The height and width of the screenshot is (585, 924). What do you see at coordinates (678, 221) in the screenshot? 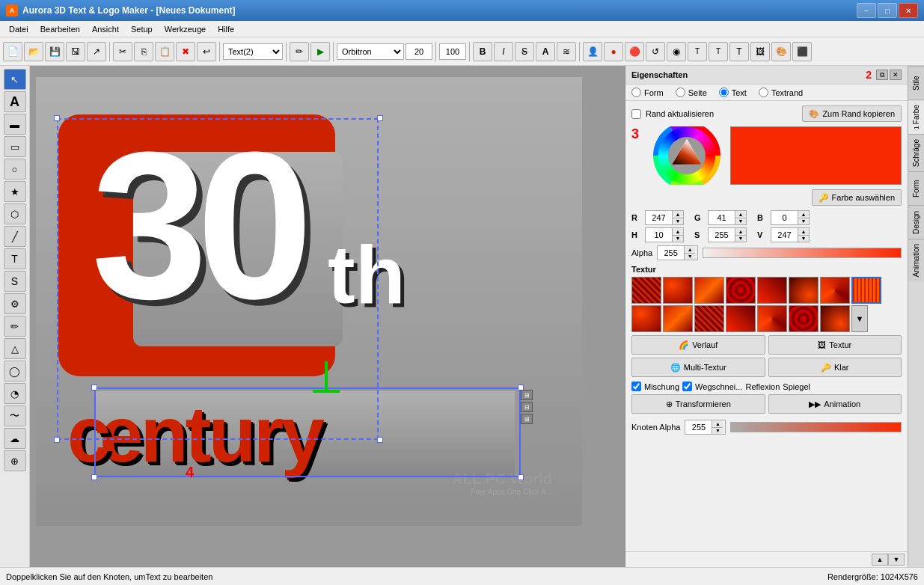
I see `r-down-btn: ▼` at bounding box center [678, 221].